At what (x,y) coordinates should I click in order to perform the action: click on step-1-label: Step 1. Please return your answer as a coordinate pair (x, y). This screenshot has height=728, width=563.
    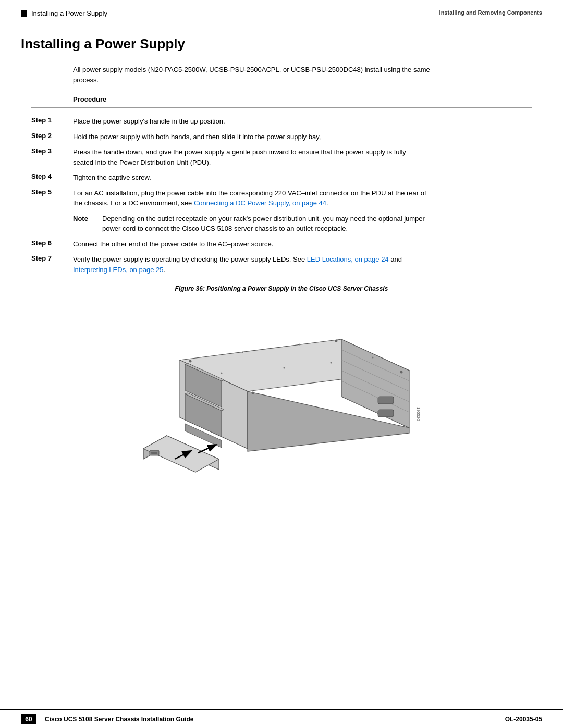
    Looking at the image, I should click on (52, 120).